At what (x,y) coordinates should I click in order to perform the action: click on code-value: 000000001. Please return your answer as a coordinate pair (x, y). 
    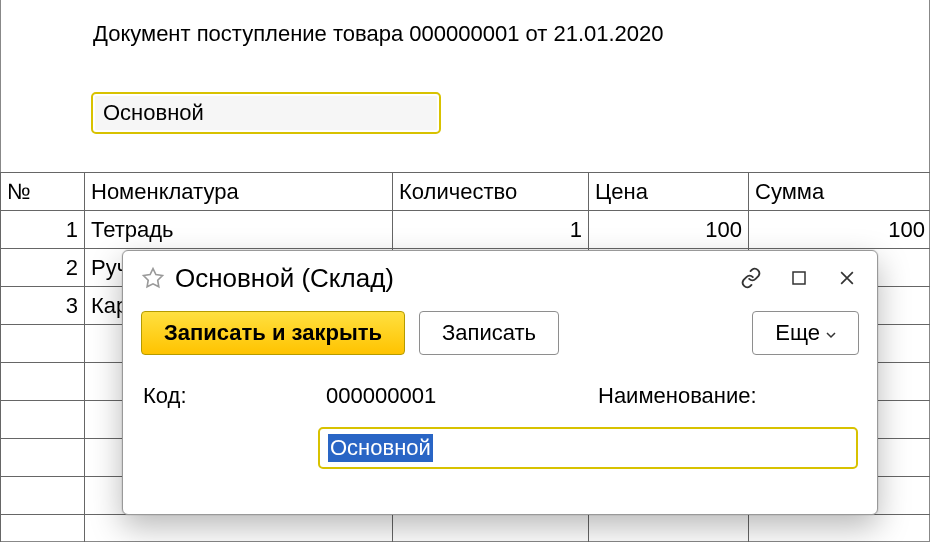
    Looking at the image, I should click on (458, 396).